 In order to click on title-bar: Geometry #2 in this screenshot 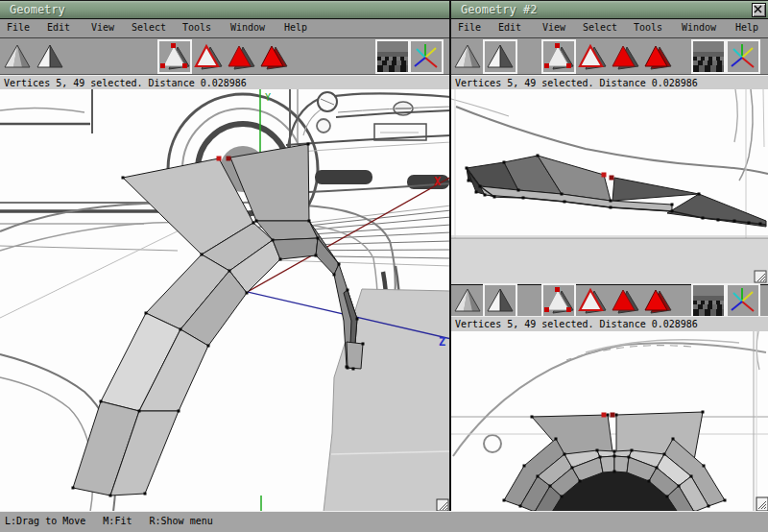, I will do `click(610, 10)`.